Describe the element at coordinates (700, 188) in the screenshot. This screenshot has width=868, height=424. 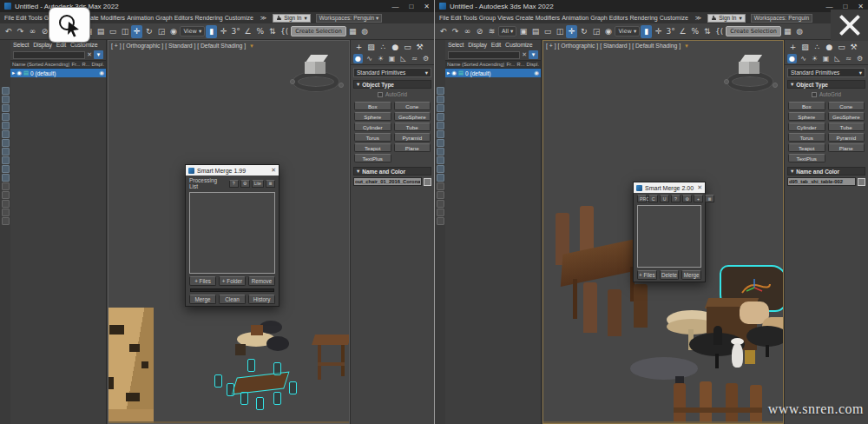
I see `dialog-close-icon: ✕` at that location.